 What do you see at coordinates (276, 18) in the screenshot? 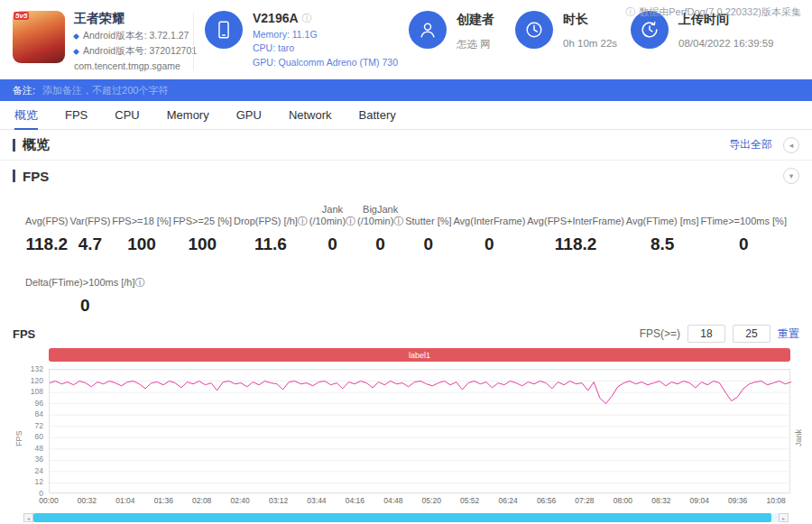
I see `device-model: V2196A` at bounding box center [276, 18].